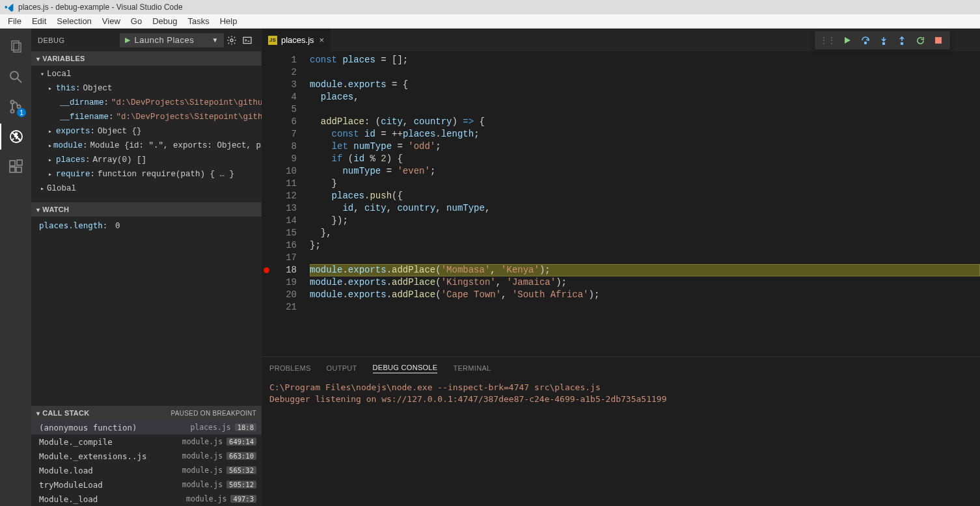 This screenshot has height=506, width=980. What do you see at coordinates (621, 399) in the screenshot?
I see `console-line: Debugger listening on ws://127.0.0.1:474…` at bounding box center [621, 399].